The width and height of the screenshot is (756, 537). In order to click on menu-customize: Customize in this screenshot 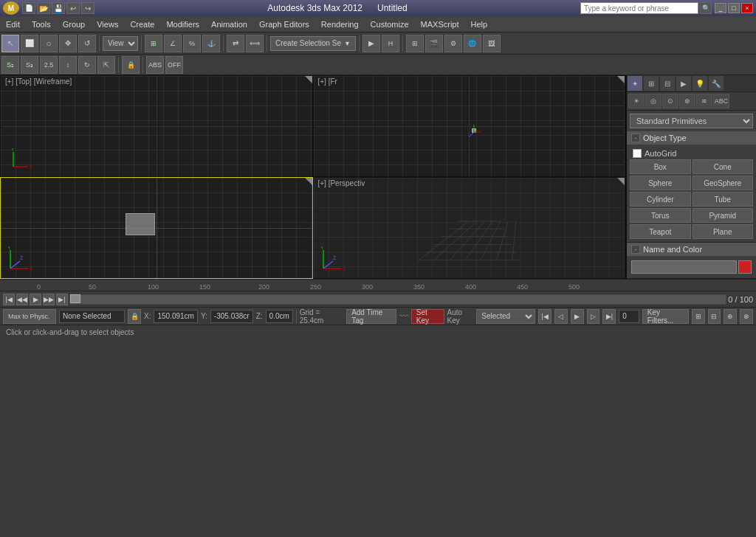, I will do `click(390, 24)`.